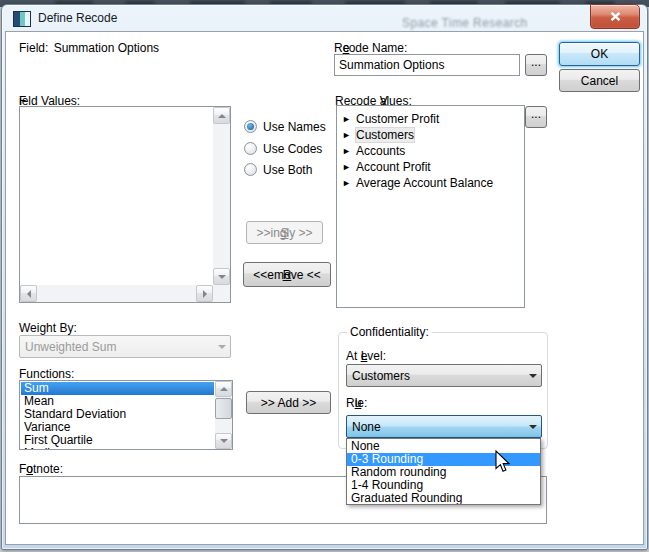 This screenshot has height=552, width=649. Describe the element at coordinates (284, 232) in the screenshot. I see `singly-button: >> Singly >>` at that location.